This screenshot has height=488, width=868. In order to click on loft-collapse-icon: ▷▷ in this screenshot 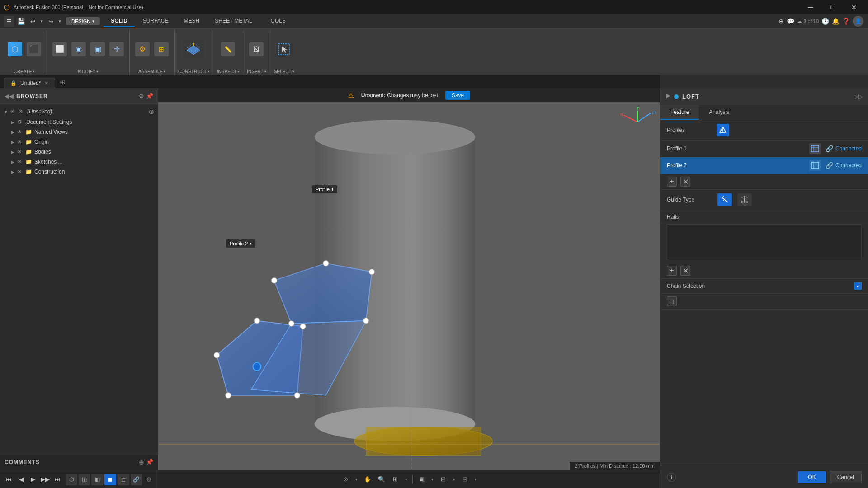, I will do `click(858, 97)`.